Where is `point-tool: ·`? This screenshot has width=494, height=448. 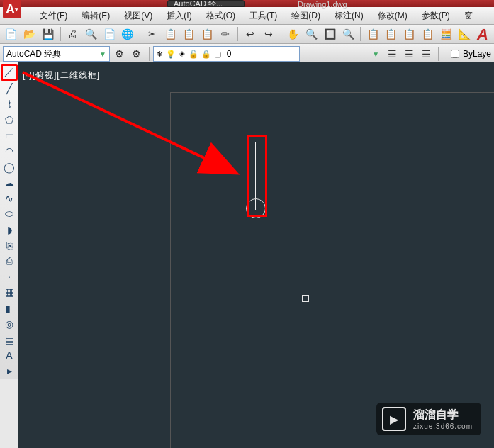 point-tool: · is located at coordinates (9, 276).